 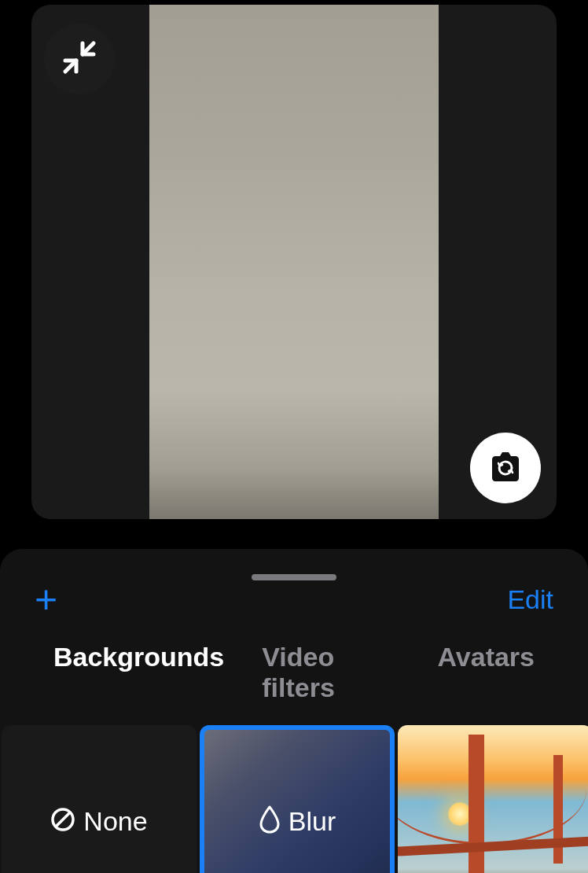 What do you see at coordinates (270, 821) in the screenshot?
I see `blur-icon` at bounding box center [270, 821].